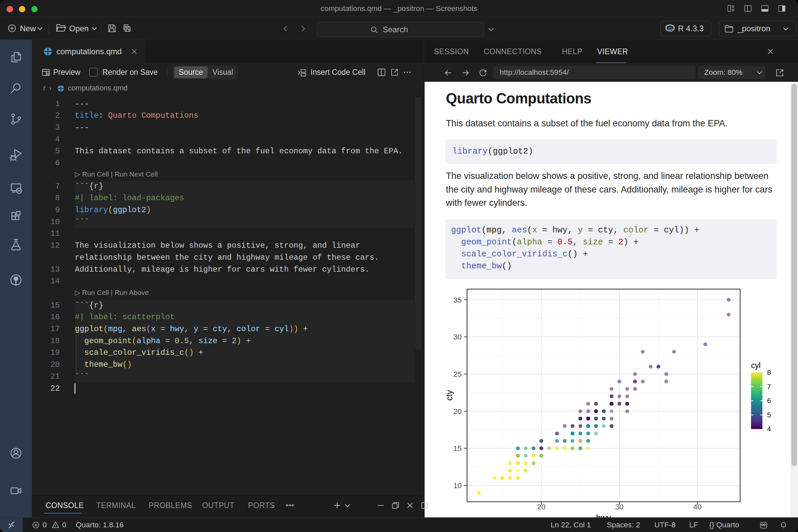 The image size is (798, 532). Describe the element at coordinates (670, 29) in the screenshot. I see `svg-text: R` at that location.